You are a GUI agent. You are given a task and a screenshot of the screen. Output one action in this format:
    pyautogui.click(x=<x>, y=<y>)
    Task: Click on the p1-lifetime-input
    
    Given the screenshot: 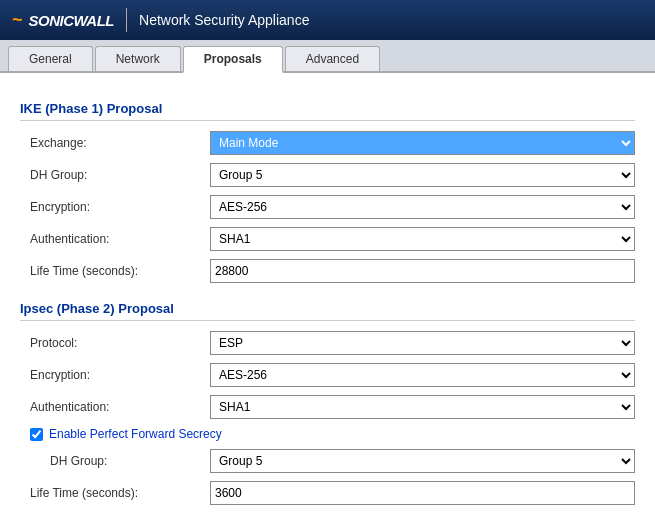 What is the action you would take?
    pyautogui.click(x=422, y=271)
    